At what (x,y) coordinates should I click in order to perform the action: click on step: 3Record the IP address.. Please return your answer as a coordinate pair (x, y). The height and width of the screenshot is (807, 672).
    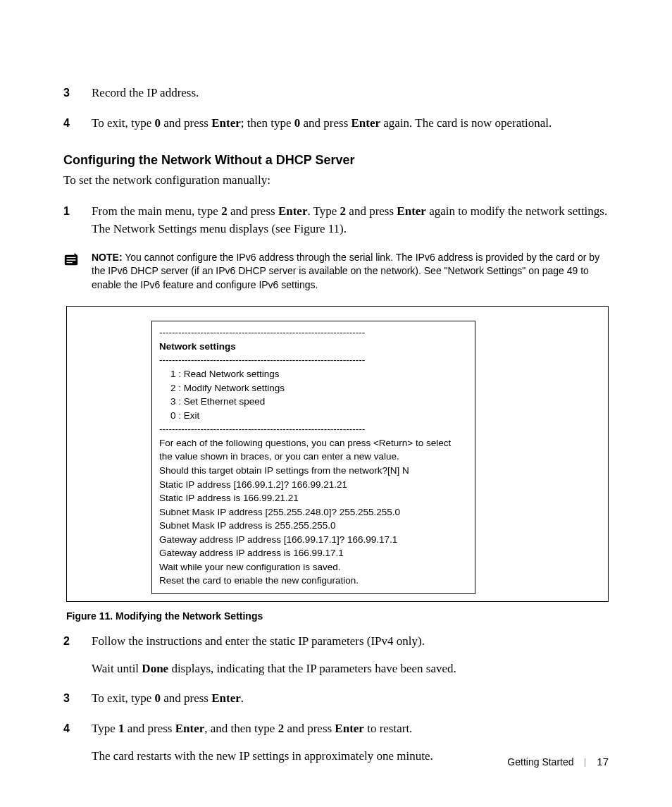
    Looking at the image, I should click on (336, 93).